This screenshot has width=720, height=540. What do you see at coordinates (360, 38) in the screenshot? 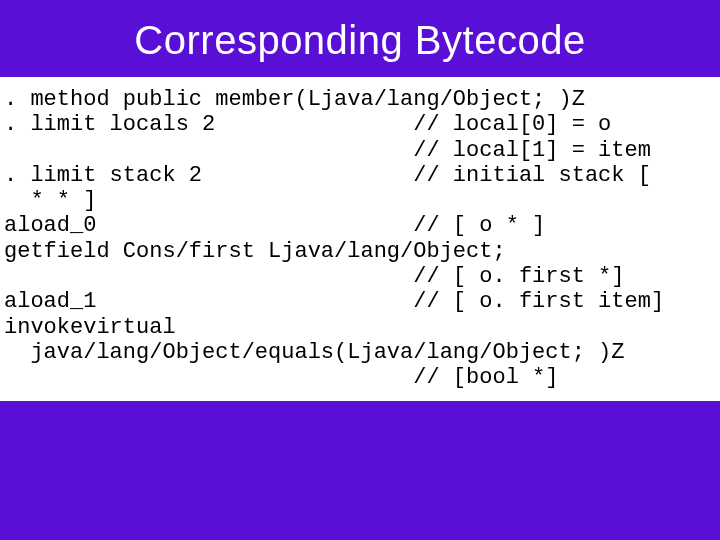
I see `slide-header: Corresponding Bytecode` at bounding box center [360, 38].